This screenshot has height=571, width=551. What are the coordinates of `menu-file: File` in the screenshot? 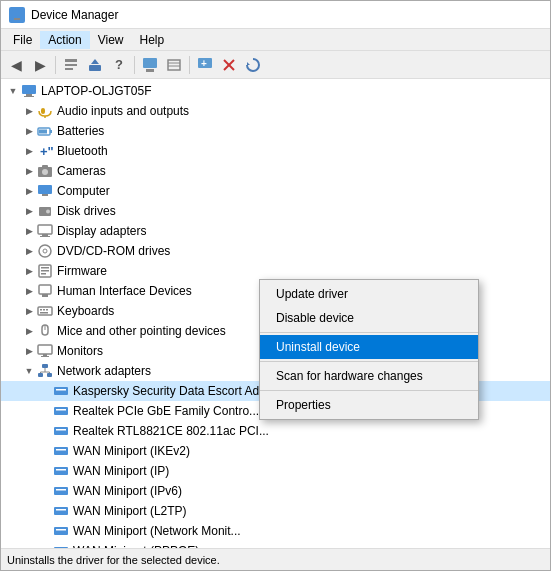 It's located at (22, 40).